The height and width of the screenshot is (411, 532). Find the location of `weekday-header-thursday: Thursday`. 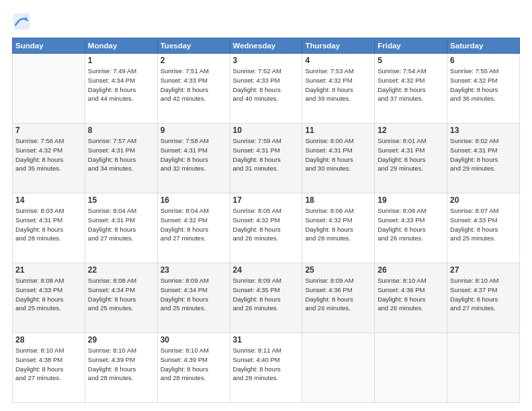

weekday-header-thursday: Thursday is located at coordinates (339, 46).